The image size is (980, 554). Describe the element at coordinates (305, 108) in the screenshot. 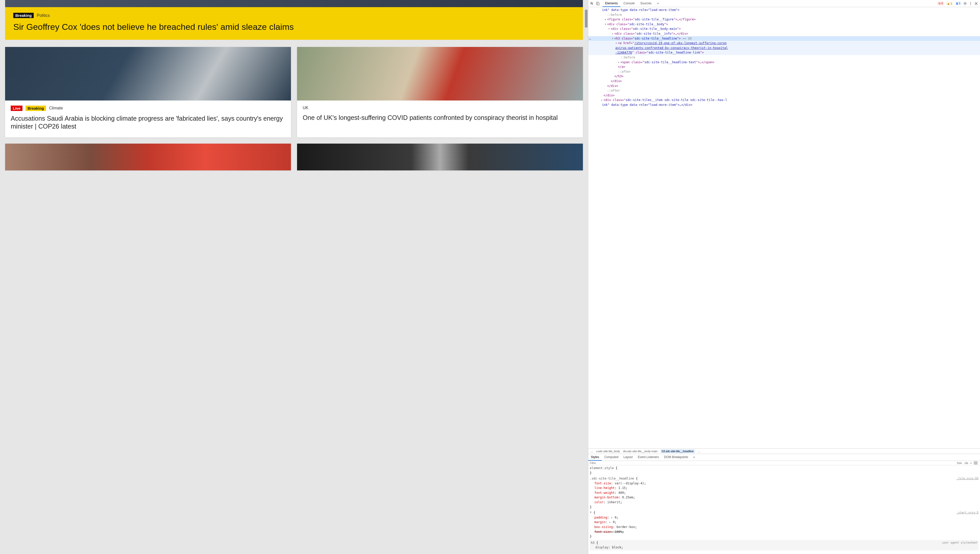

I see `category-link: UK` at that location.